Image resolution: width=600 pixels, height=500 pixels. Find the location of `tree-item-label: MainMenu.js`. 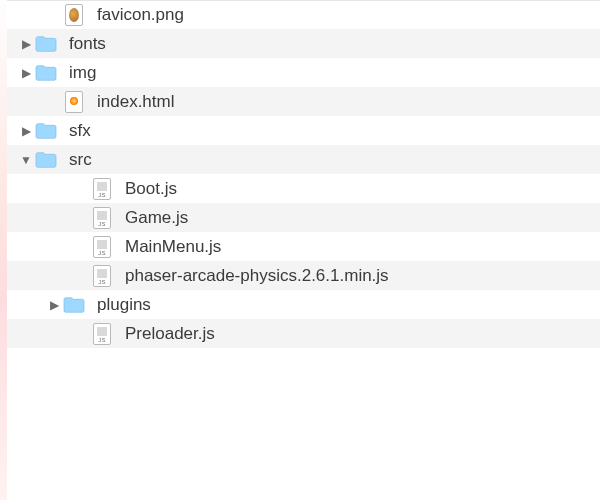

tree-item-label: MainMenu.js is located at coordinates (173, 247).